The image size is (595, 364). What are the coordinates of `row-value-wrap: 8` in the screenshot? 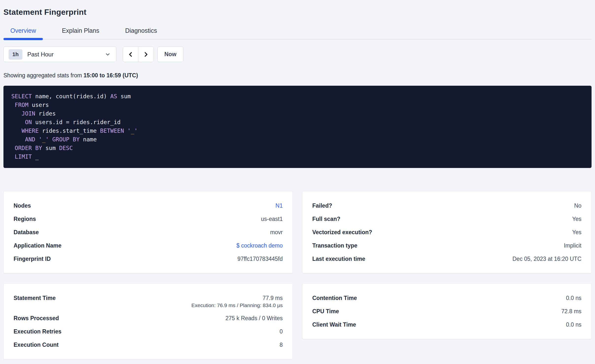 It's located at (281, 345).